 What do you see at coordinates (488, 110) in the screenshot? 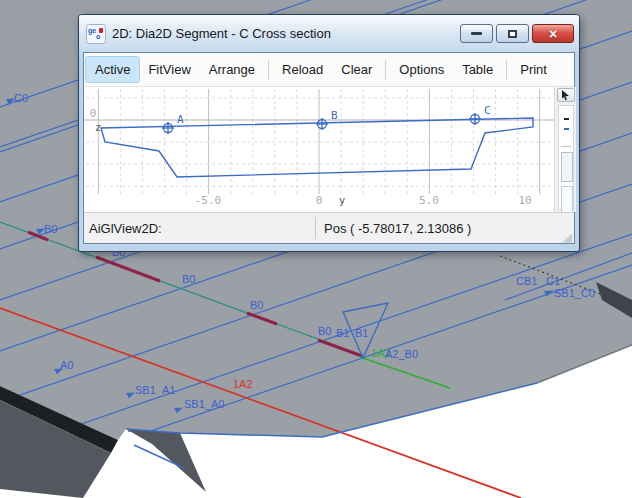
I see `svg-text: C` at bounding box center [488, 110].